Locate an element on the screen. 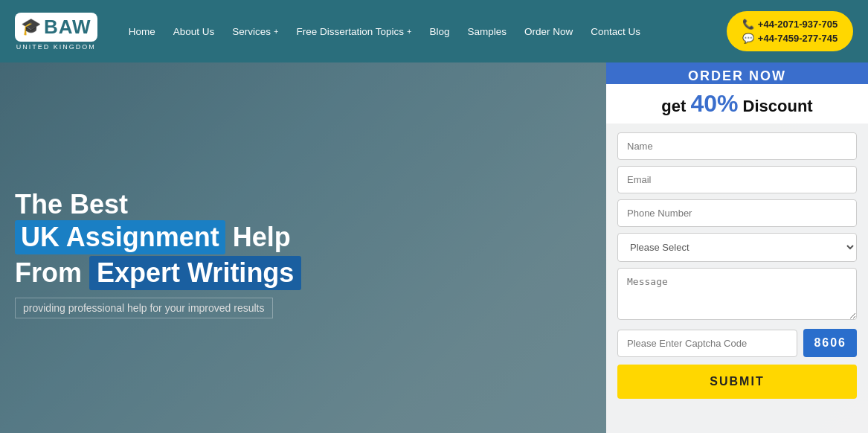 The image size is (868, 433). logo-box: 🎓 BAW is located at coordinates (57, 27).